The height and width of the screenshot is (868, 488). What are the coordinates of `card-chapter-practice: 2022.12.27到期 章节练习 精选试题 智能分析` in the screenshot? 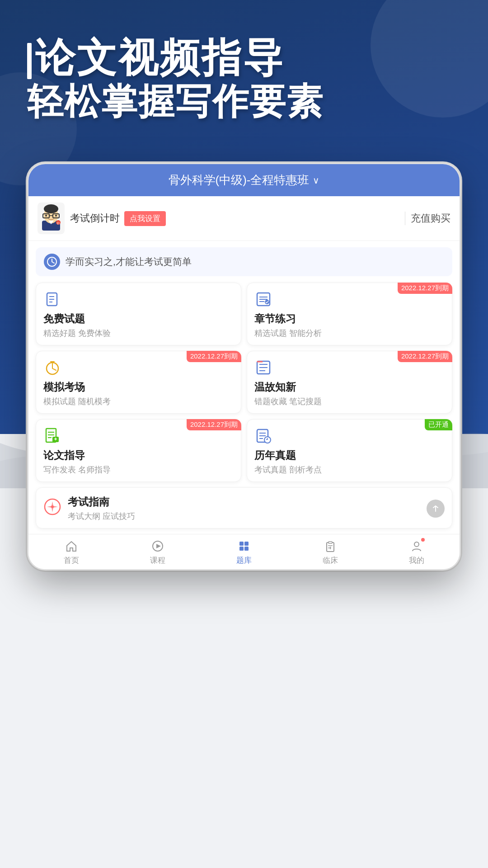 It's located at (350, 314).